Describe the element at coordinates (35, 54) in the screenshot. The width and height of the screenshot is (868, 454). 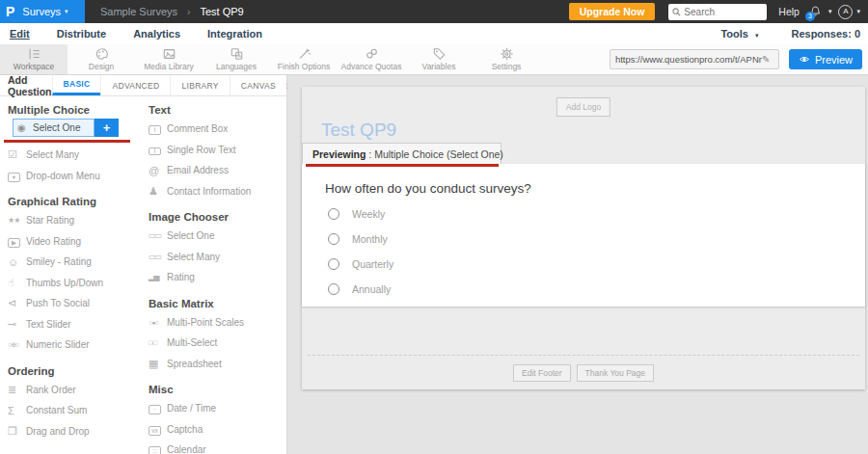
I see `workspace-icon` at that location.